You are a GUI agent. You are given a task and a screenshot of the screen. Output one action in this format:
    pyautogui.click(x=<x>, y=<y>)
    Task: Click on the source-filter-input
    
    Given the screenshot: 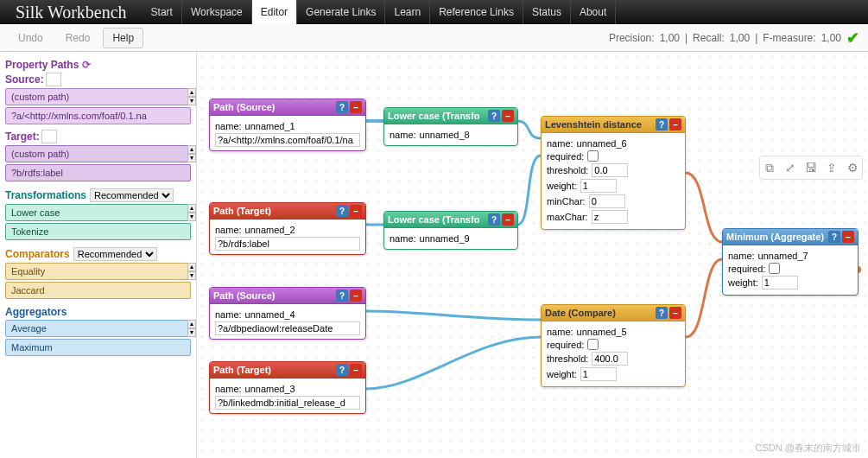 What is the action you would take?
    pyautogui.click(x=54, y=80)
    